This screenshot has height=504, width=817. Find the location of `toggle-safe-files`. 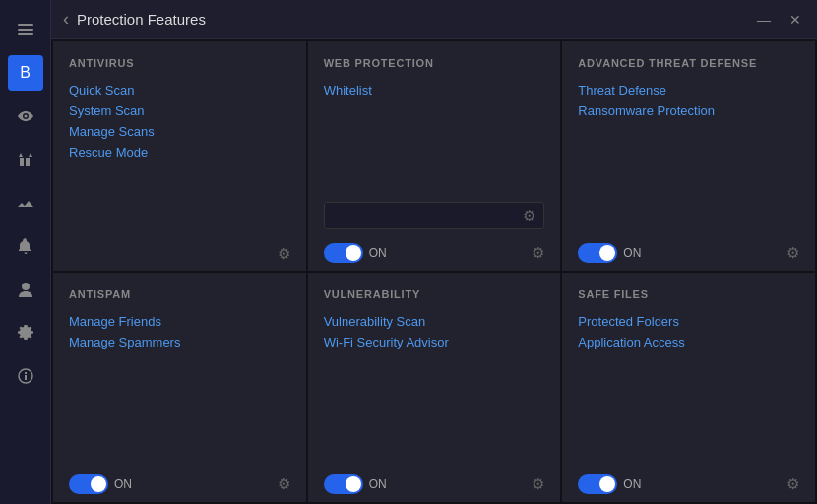

toggle-safe-files is located at coordinates (597, 484).